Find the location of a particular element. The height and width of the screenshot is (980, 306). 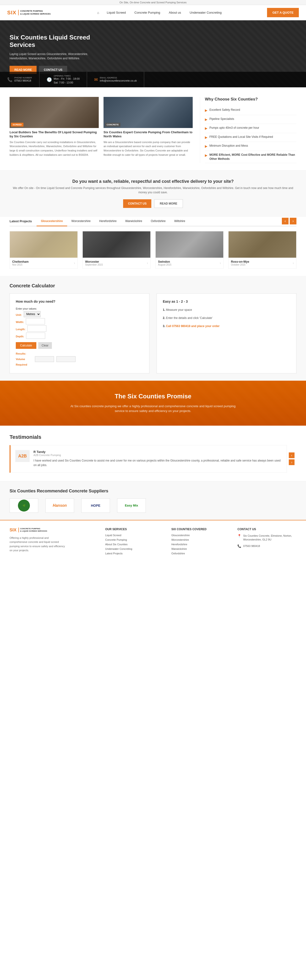

footer-contact-title: CONTACT US is located at coordinates (267, 530).